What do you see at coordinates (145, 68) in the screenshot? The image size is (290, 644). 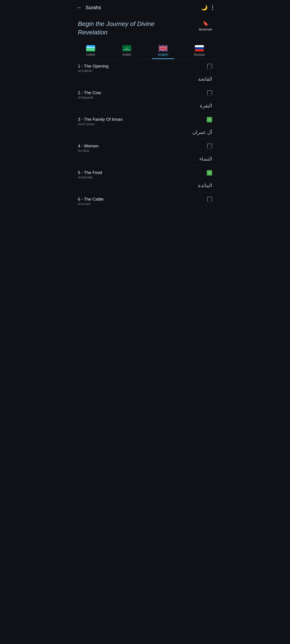 I see `surah-header-1: 1 - The Opening Al-Fatihah` at bounding box center [145, 68].